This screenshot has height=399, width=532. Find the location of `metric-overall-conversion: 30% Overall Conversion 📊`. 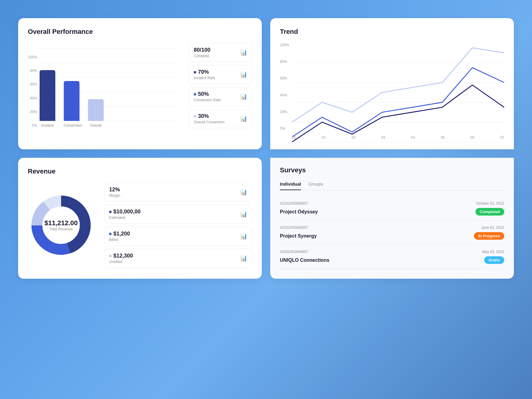

metric-overall-conversion: 30% Overall Conversion 📊 is located at coordinates (220, 118).